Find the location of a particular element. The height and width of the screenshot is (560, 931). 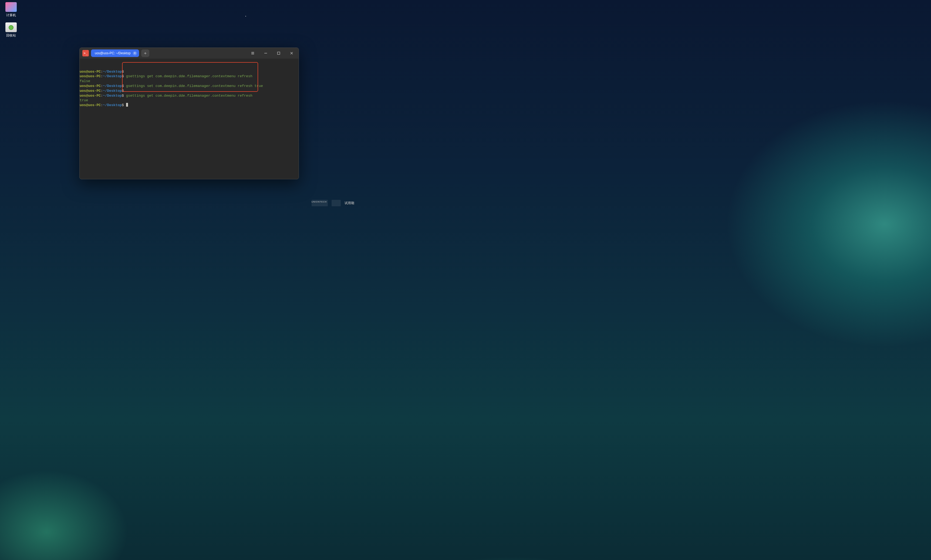

tab-close-button: ✕ is located at coordinates (135, 54).